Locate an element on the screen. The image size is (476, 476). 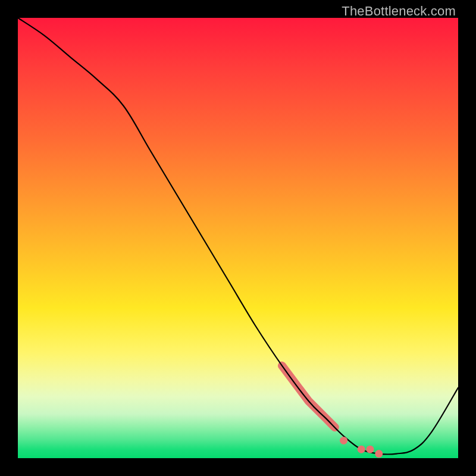
highlight-segment is located at coordinates (308, 397).